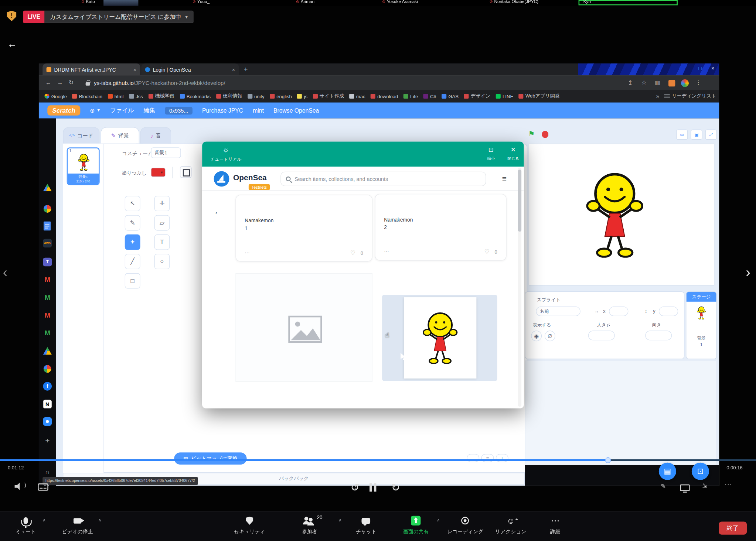 The image size is (756, 541). What do you see at coordinates (47, 369) in the screenshot?
I see `google-photos-icon` at bounding box center [47, 369].